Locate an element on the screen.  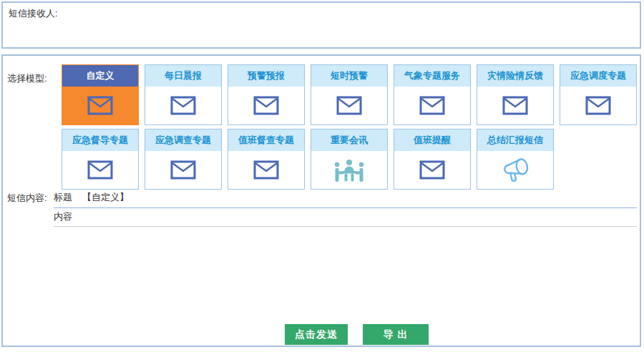
export-button: 导 出 is located at coordinates (396, 335).